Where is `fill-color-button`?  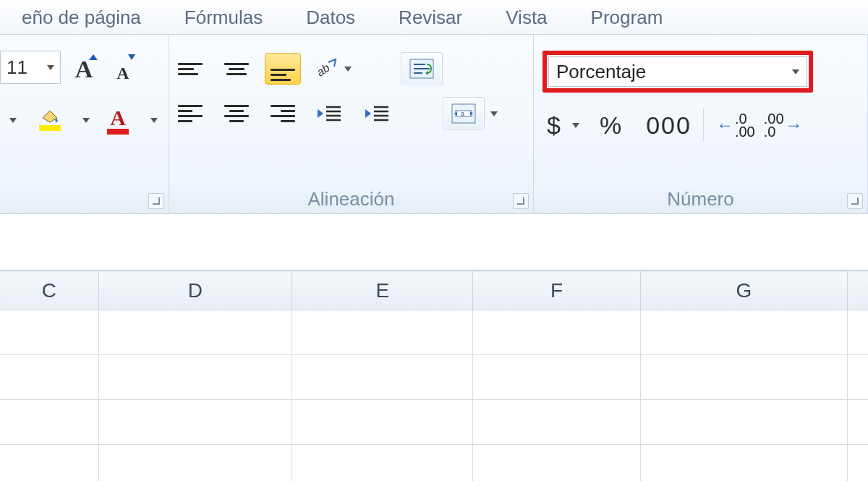 fill-color-button is located at coordinates (50, 120).